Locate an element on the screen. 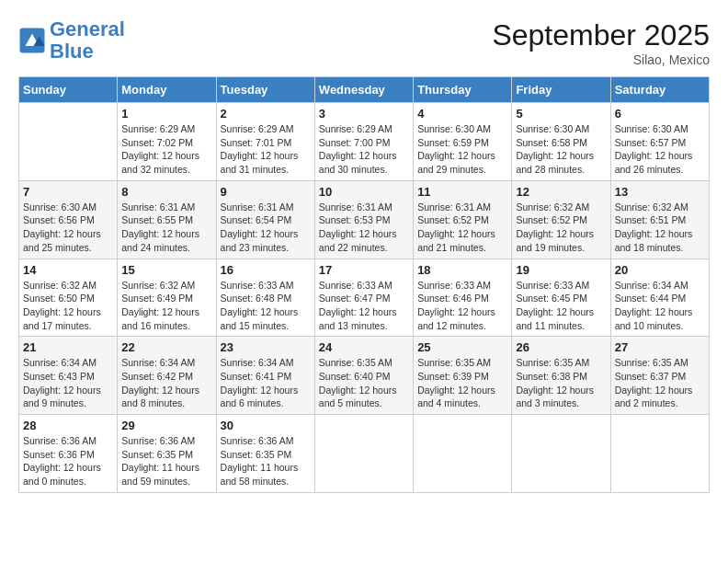 This screenshot has width=728, height=563. day-number: 2 is located at coordinates (266, 114).